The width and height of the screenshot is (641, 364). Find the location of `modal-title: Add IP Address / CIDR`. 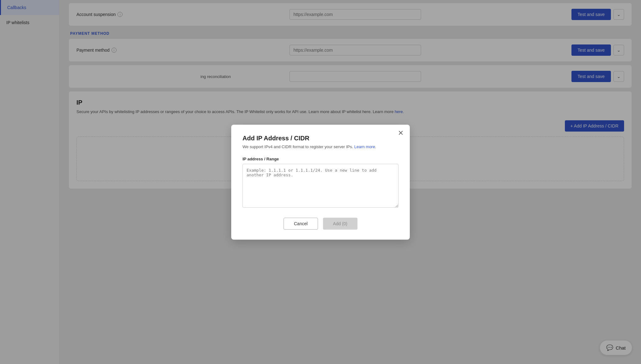

modal-title: Add IP Address / CIDR is located at coordinates (320, 138).